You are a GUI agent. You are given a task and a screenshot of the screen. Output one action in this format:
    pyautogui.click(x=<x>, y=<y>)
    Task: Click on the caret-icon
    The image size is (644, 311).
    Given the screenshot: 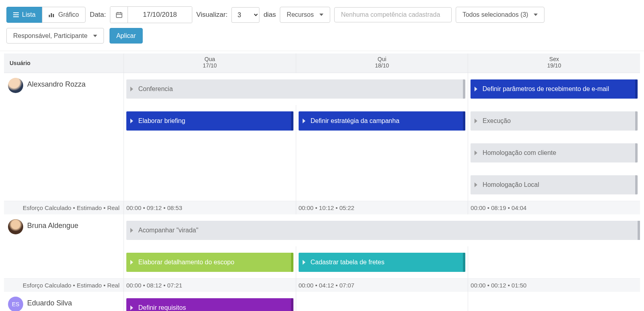 What is the action you would take?
    pyautogui.click(x=321, y=15)
    